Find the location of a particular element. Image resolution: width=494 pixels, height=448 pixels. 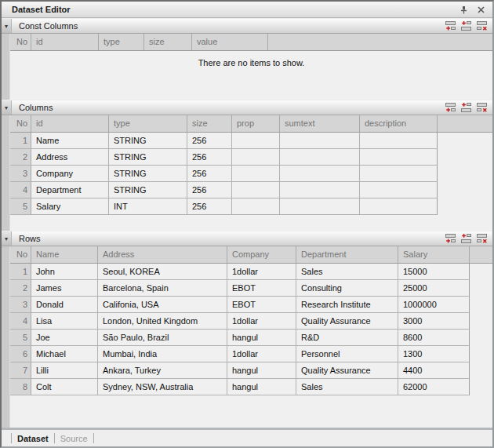

data-cell: Joe is located at coordinates (64, 337).